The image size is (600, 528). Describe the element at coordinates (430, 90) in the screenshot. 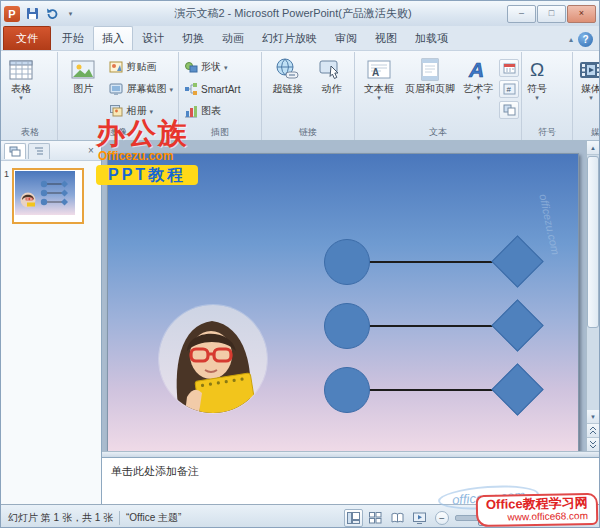

I see `header-footer-button: 页眉和页脚` at that location.